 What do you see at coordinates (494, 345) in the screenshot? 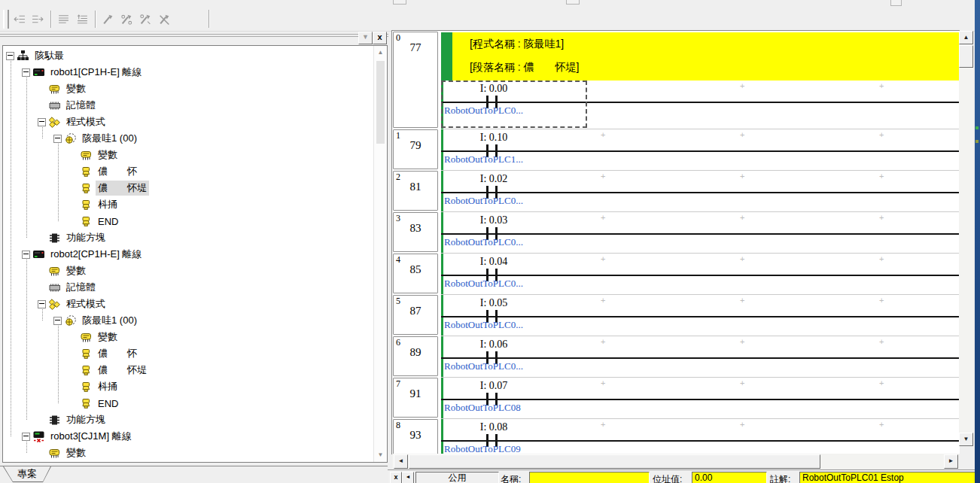
I see `contact-address: I: 0.06` at bounding box center [494, 345].